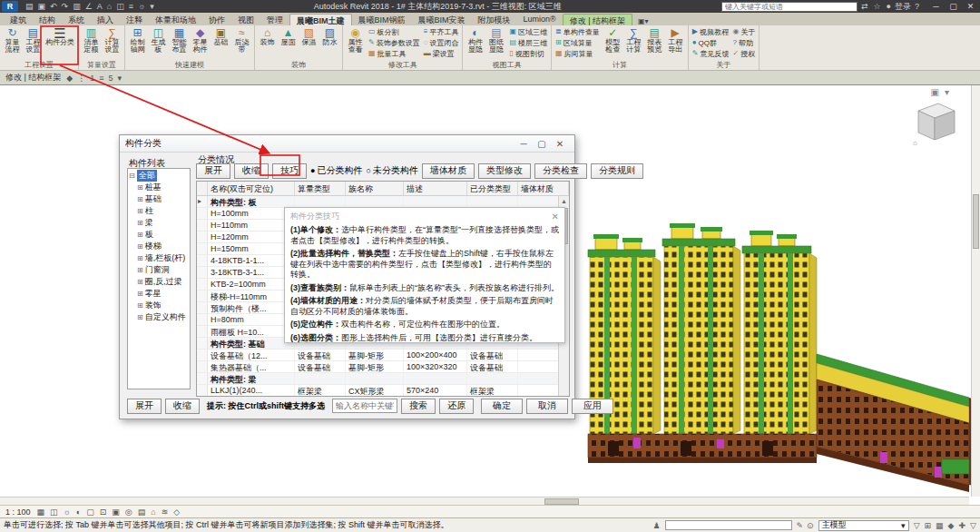  Describe the element at coordinates (934, 123) in the screenshot. I see `viewcube: ⌂` at that location.